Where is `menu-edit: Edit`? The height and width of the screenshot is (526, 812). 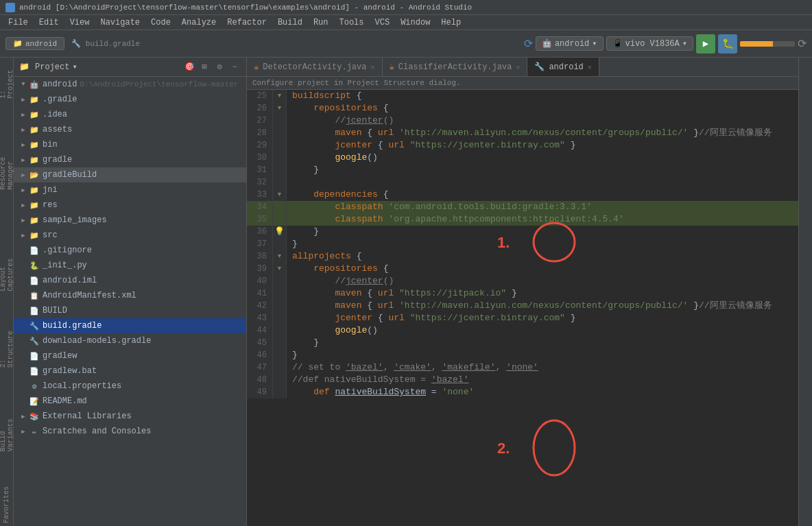 menu-edit: Edit is located at coordinates (49, 22).